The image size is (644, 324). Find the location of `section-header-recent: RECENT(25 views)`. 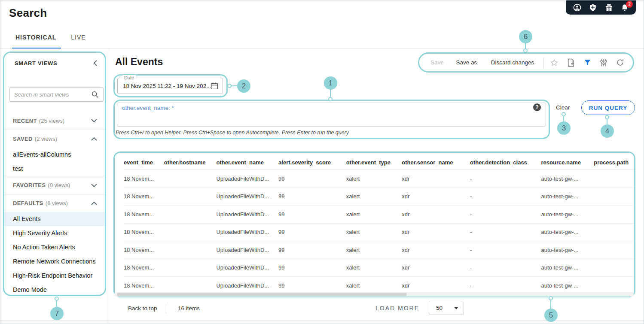

section-header-recent: RECENT(25 views) is located at coordinates (55, 121).